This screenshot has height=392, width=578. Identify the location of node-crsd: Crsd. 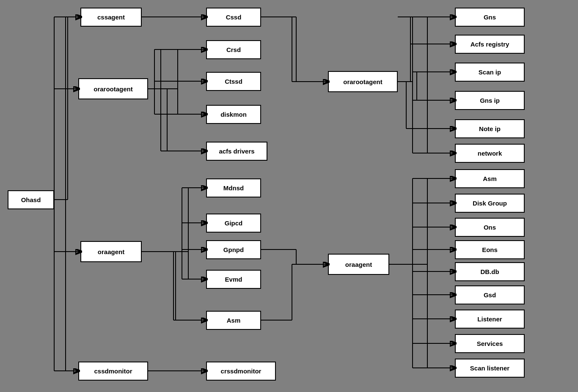
(234, 50).